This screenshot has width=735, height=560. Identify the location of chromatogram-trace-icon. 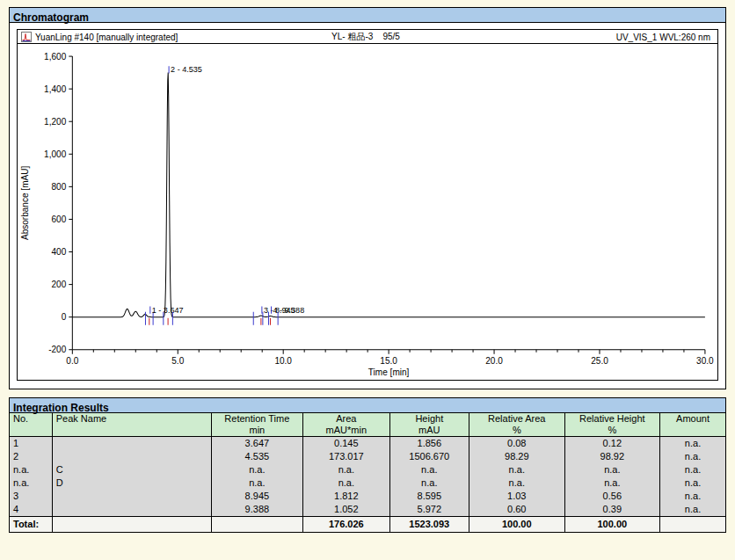
(26, 37).